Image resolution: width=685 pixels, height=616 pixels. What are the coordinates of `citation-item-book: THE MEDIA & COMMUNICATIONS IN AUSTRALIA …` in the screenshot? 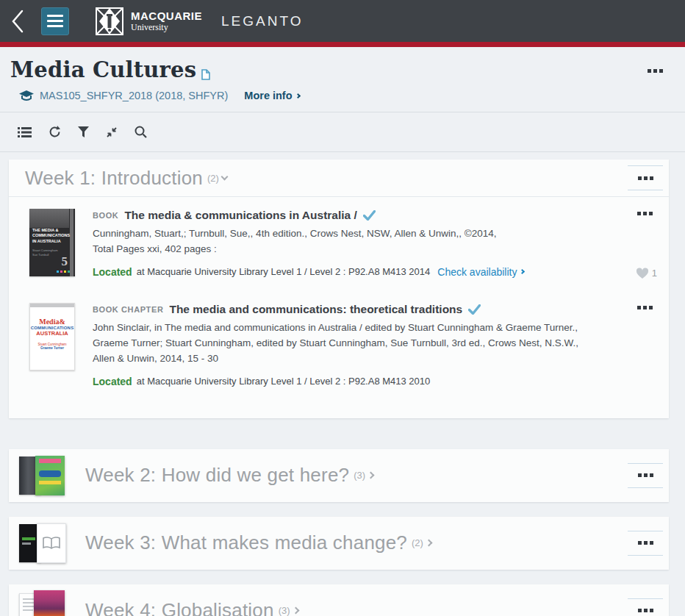 It's located at (339, 244).